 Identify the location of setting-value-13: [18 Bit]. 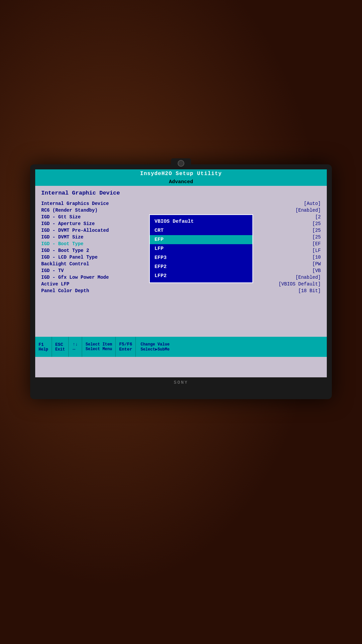
(310, 291).